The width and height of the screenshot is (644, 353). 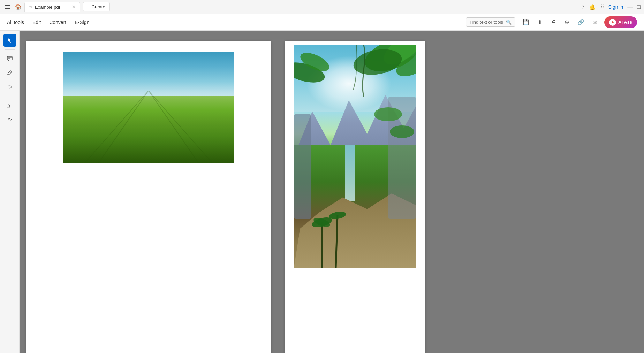 What do you see at coordinates (567, 22) in the screenshot?
I see `zoom-button: ⊕` at bounding box center [567, 22].